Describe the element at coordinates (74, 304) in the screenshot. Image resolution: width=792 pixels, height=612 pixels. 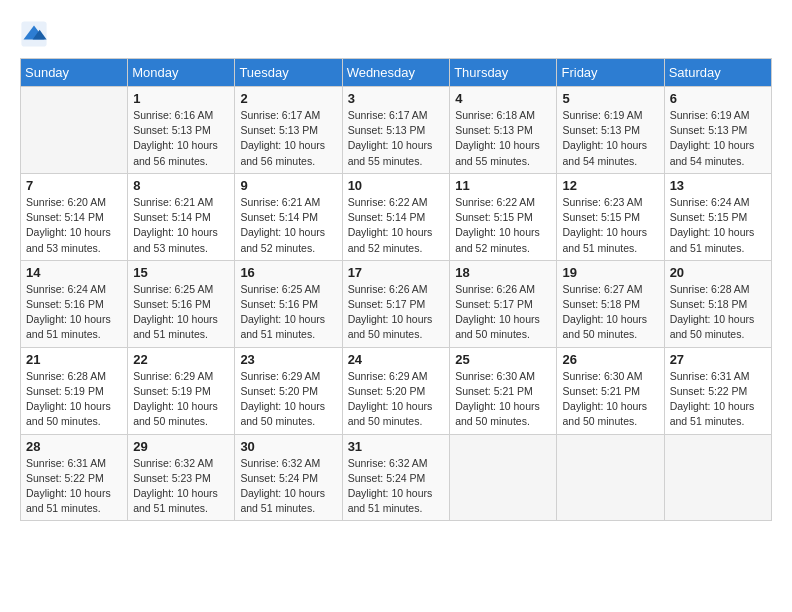
I see `calendar-cell: 14Sunrise: 6:24 AM Sunset: 5:16 PM Dayli…` at that location.